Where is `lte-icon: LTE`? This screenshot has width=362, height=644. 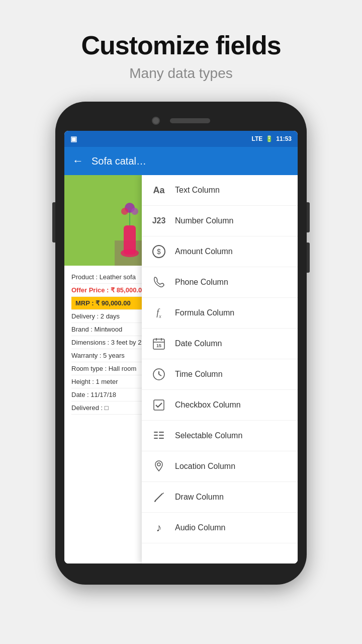 lte-icon: LTE is located at coordinates (257, 139).